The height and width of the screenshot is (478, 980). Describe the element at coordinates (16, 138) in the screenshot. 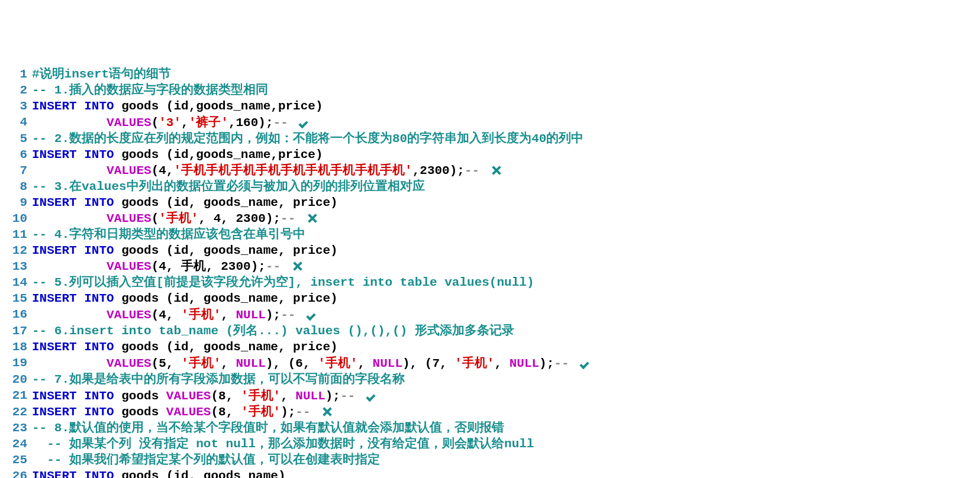

I see `line-number: 5` at that location.